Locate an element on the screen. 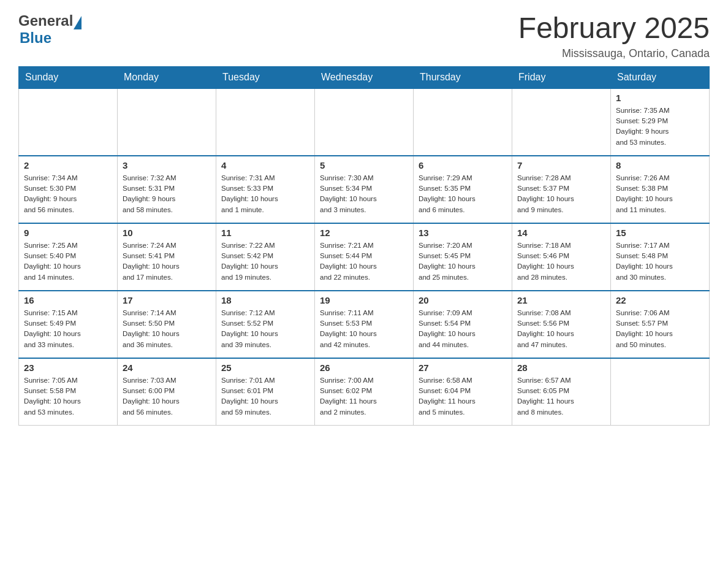 This screenshot has height=563, width=728. day-number: 9 is located at coordinates (68, 233).